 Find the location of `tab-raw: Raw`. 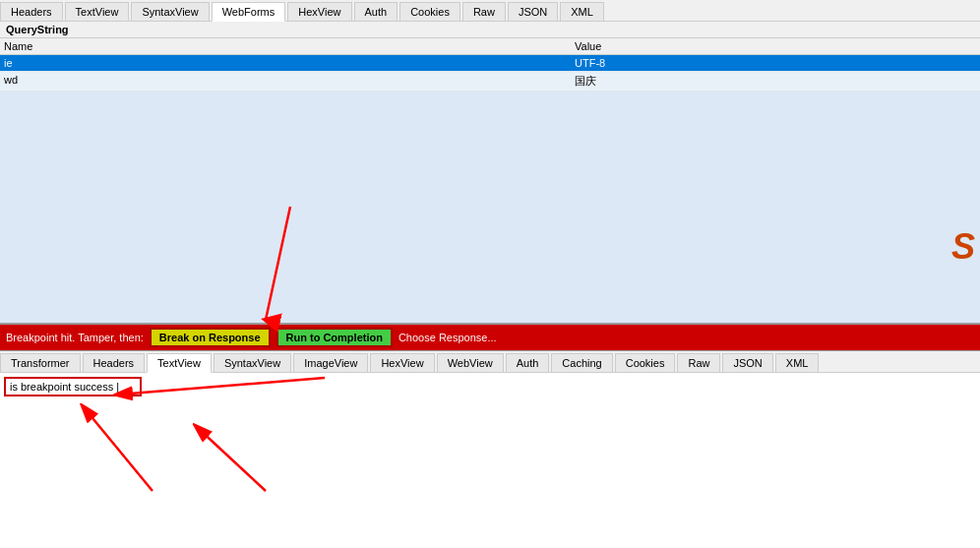

tab-raw: Raw is located at coordinates (484, 12).